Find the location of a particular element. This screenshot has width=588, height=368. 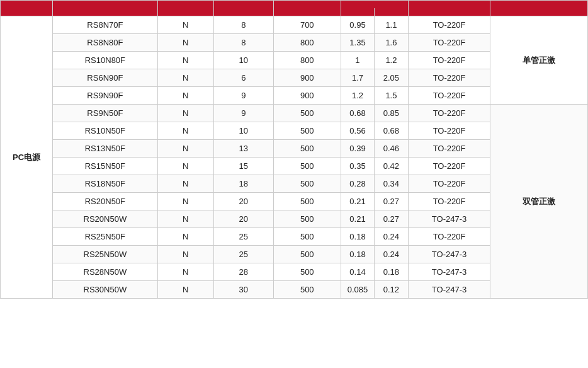

cell-id: 6 is located at coordinates (243, 78).